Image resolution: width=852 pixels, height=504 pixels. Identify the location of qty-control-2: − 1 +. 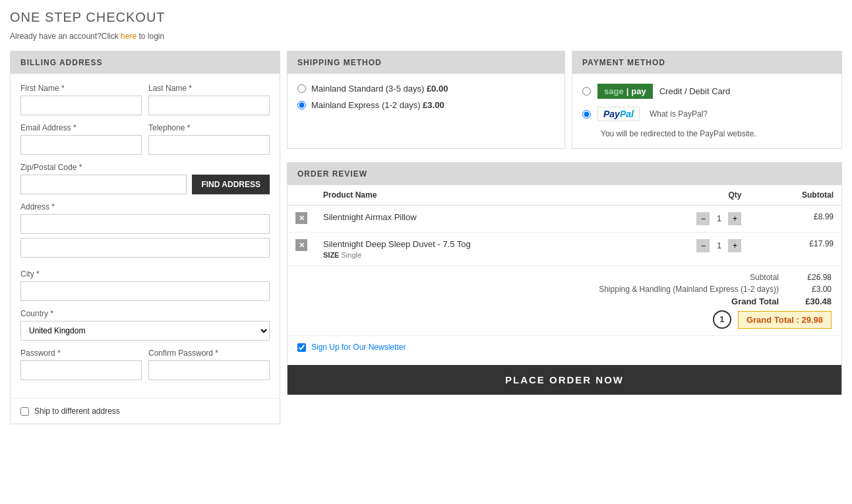
(719, 246).